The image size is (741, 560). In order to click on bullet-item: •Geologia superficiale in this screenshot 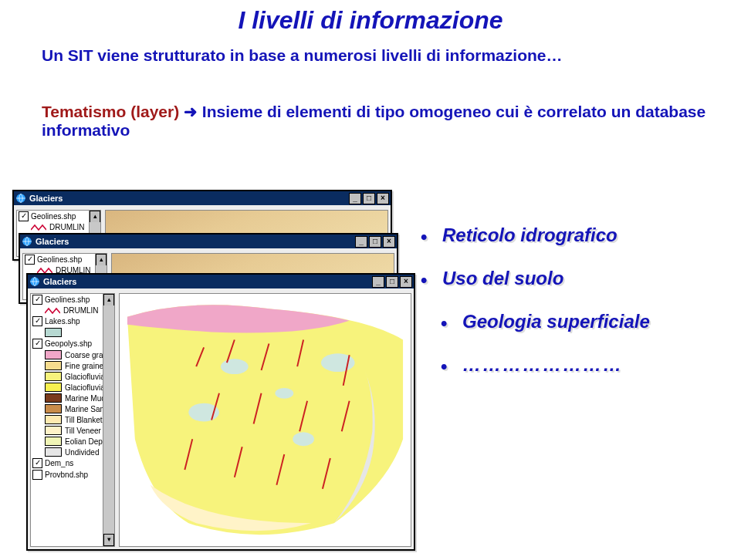, I will do `click(585, 322)`.